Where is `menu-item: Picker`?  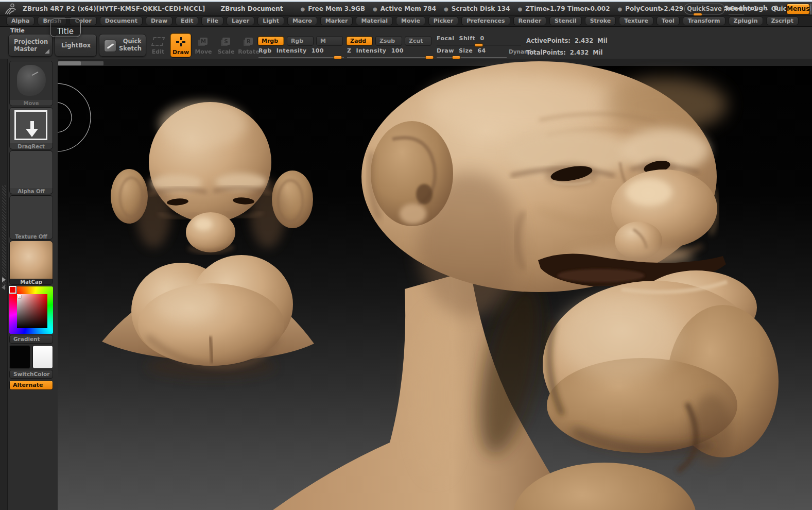 menu-item: Picker is located at coordinates (443, 21).